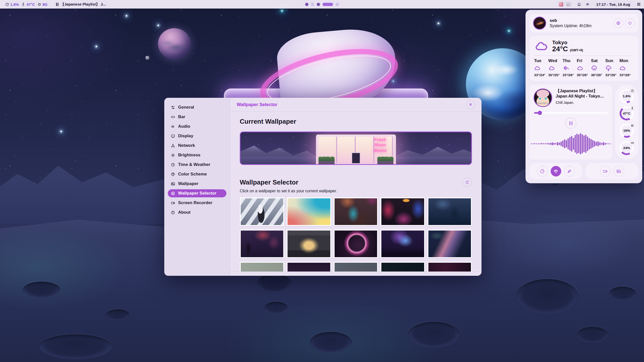 Image resolution: width=644 pixels, height=362 pixels. Describe the element at coordinates (568, 42) in the screenshot. I see `weather-city: Tokyo` at that location.